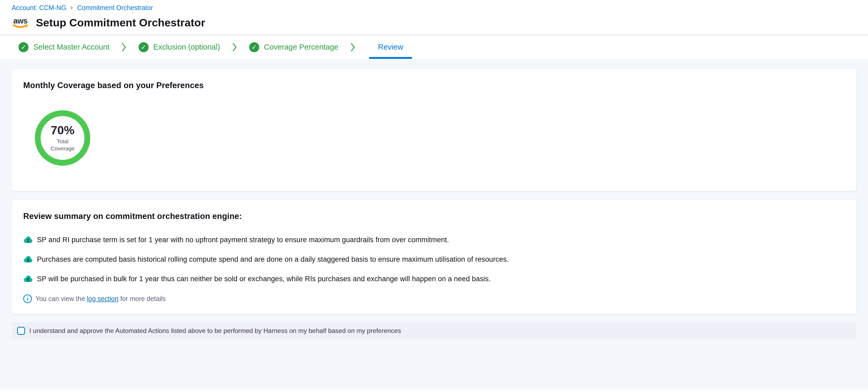 This screenshot has height=392, width=868. Describe the element at coordinates (121, 23) in the screenshot. I see `page-title: Setup Commitment Orchestrator` at that location.